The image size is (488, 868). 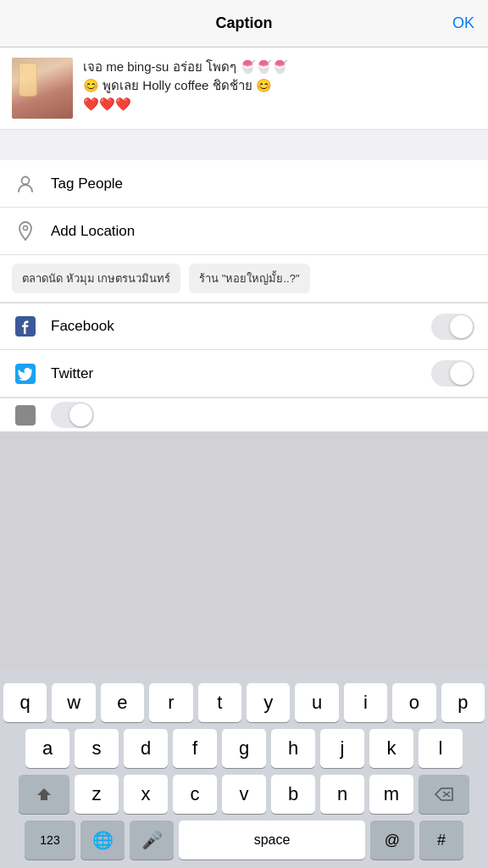 What do you see at coordinates (244, 748) in the screenshot?
I see `key-row-2: a s d f g h j k l` at bounding box center [244, 748].